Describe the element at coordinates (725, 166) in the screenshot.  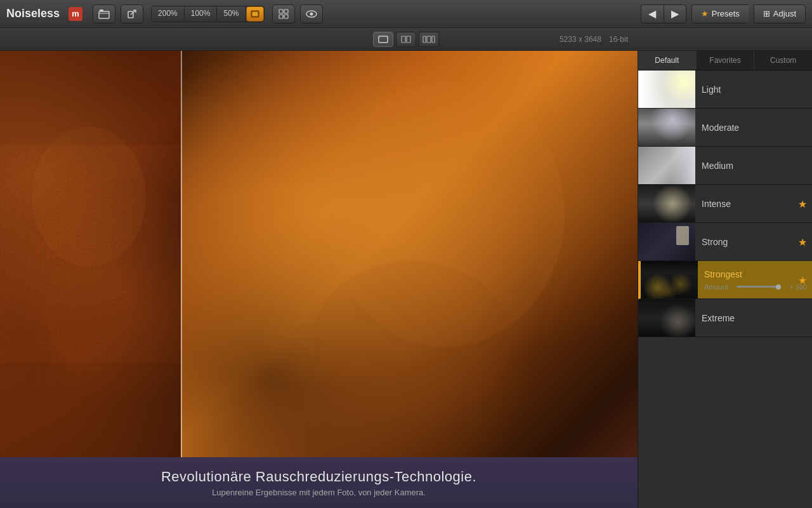
I see `preset-item-medium: Medium` at that location.